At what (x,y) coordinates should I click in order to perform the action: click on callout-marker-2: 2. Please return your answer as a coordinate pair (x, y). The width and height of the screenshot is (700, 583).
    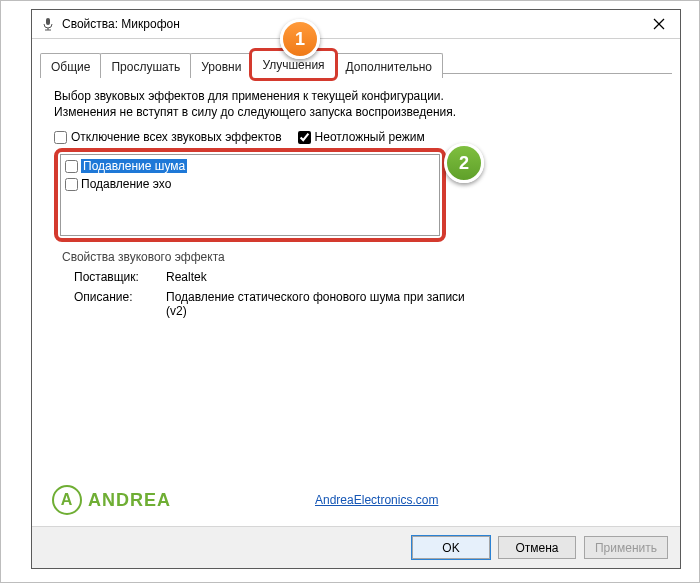
    Looking at the image, I should click on (464, 163).